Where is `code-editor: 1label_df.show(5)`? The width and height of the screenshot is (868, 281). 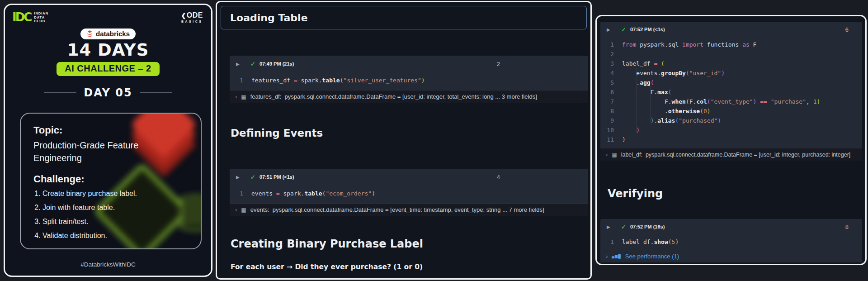 code-editor: 1label_df.show(5) is located at coordinates (731, 243).